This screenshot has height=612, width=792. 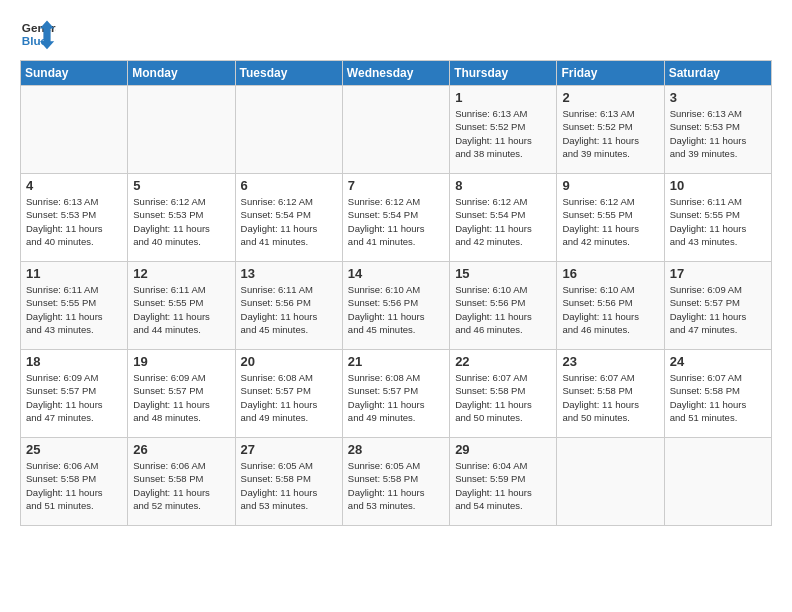 What do you see at coordinates (288, 482) in the screenshot?
I see `calendar-cell: 27Sunrise: 6:05 AM Sunset: 5:58 PM Dayli…` at bounding box center [288, 482].